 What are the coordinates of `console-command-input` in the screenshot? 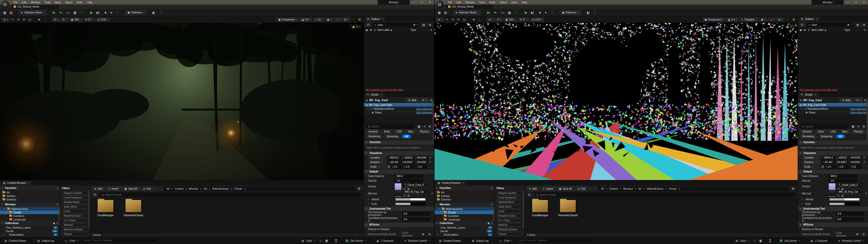 It's located at (119, 241).